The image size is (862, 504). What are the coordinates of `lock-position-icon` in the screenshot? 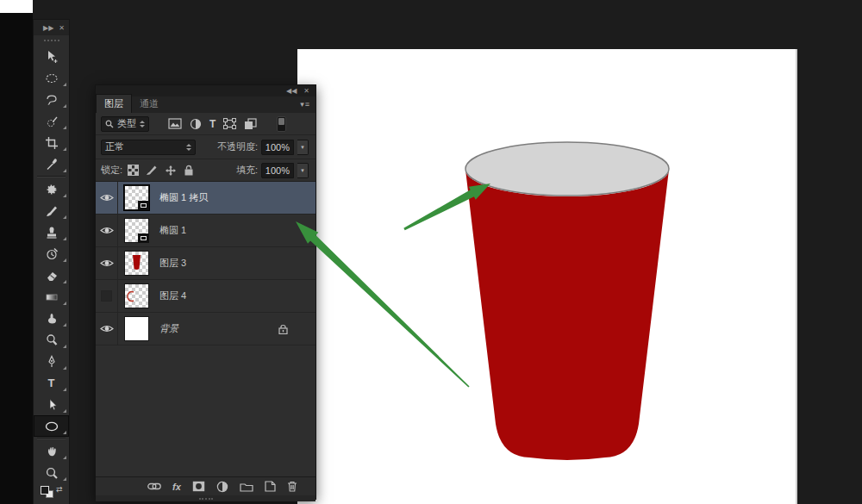 It's located at (171, 171).